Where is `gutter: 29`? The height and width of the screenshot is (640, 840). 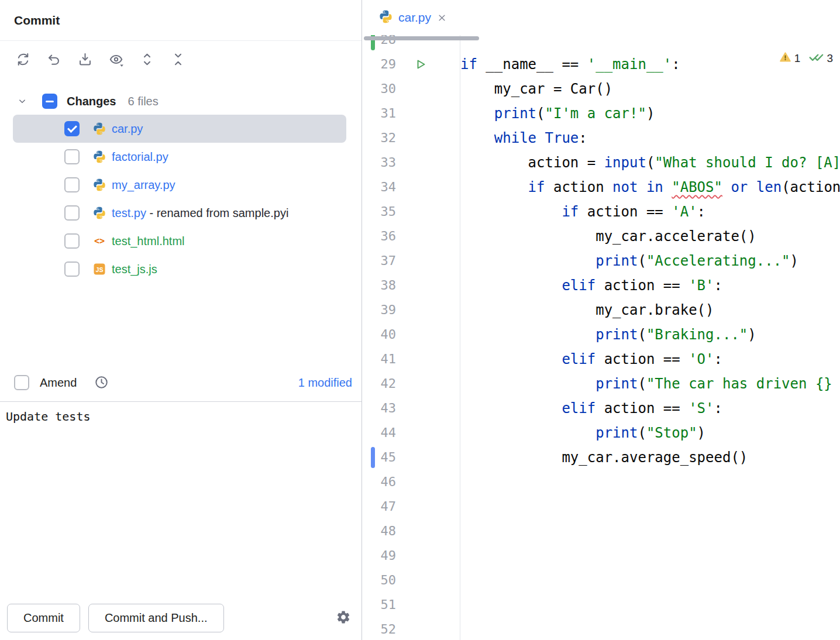 gutter: 29 is located at coordinates (411, 64).